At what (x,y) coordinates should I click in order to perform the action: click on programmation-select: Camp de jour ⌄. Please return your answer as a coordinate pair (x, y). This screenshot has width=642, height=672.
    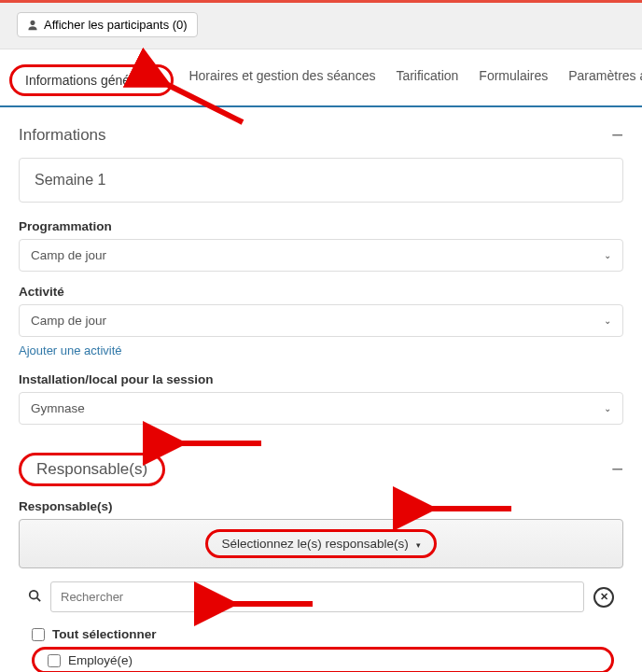
    Looking at the image, I should click on (321, 256).